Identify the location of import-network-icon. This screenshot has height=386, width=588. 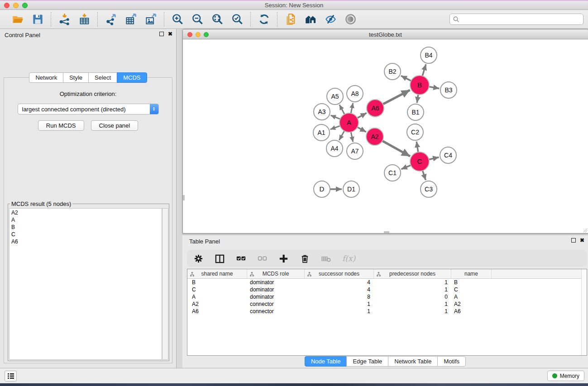
(64, 19).